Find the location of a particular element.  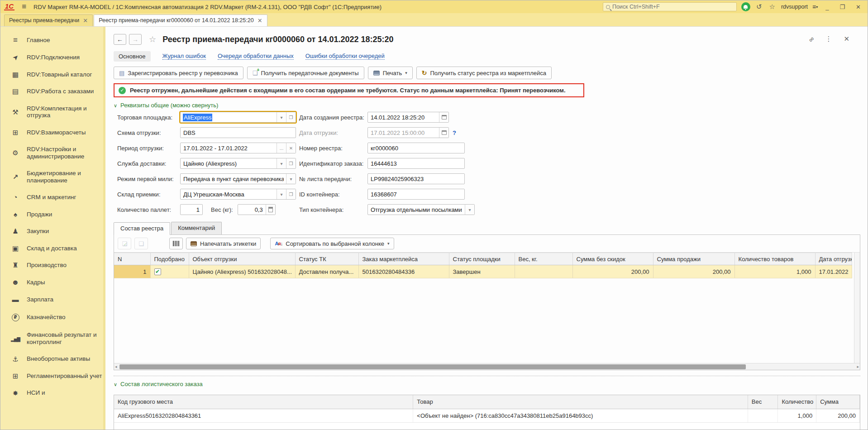

horizontal-scrollbar: ◂ ▸ is located at coordinates (487, 367).